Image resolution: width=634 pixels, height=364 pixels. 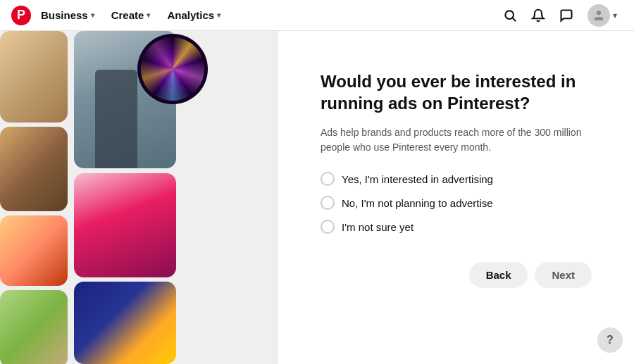 What do you see at coordinates (602, 15) in the screenshot?
I see `account-menu: ▾` at bounding box center [602, 15].